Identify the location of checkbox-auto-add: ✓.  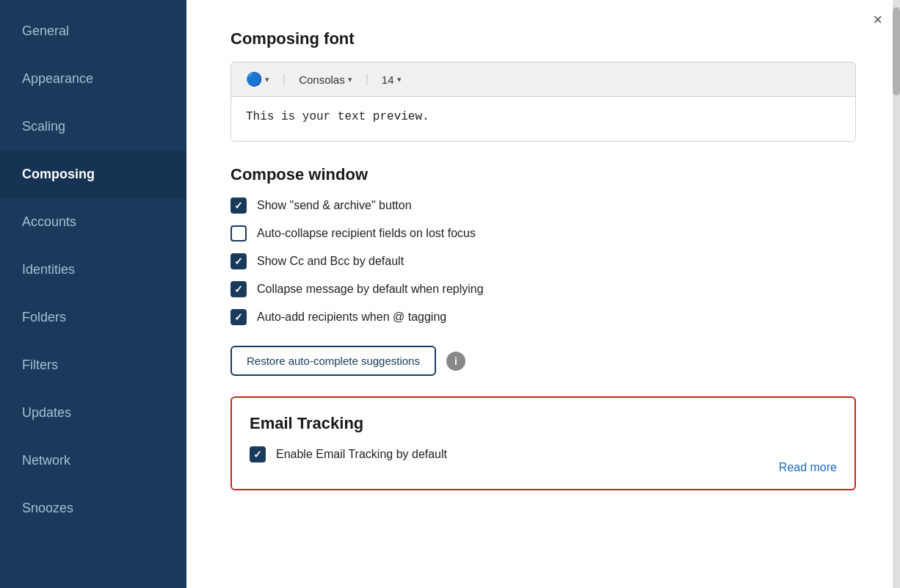
(239, 317).